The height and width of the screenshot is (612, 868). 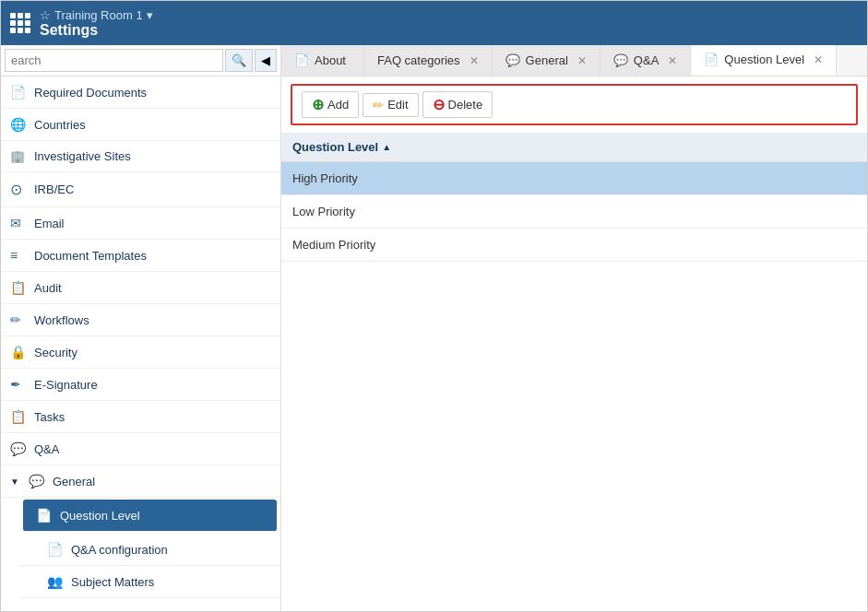 What do you see at coordinates (330, 61) in the screenshot?
I see `tab-label: About` at bounding box center [330, 61].